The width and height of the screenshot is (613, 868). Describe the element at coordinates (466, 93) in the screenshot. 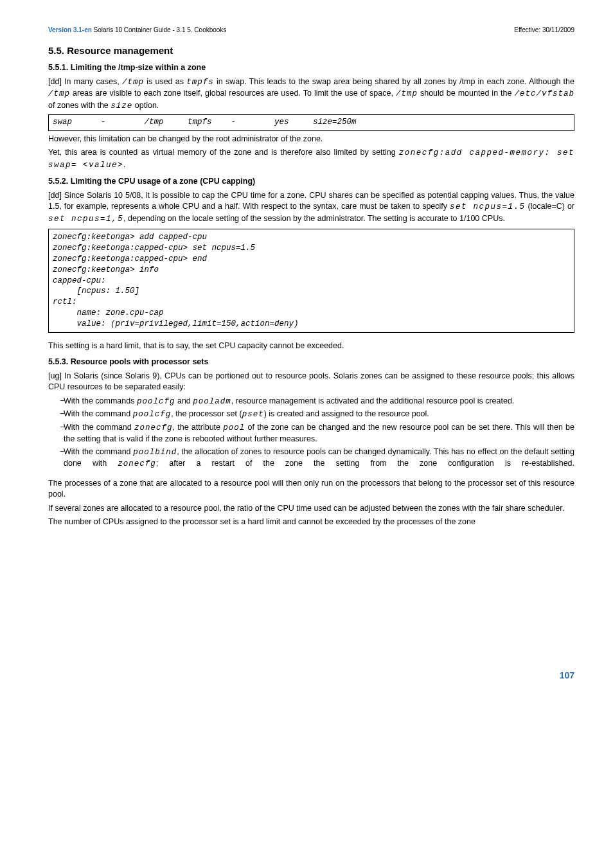

I see `text: should be mounted in the` at that location.